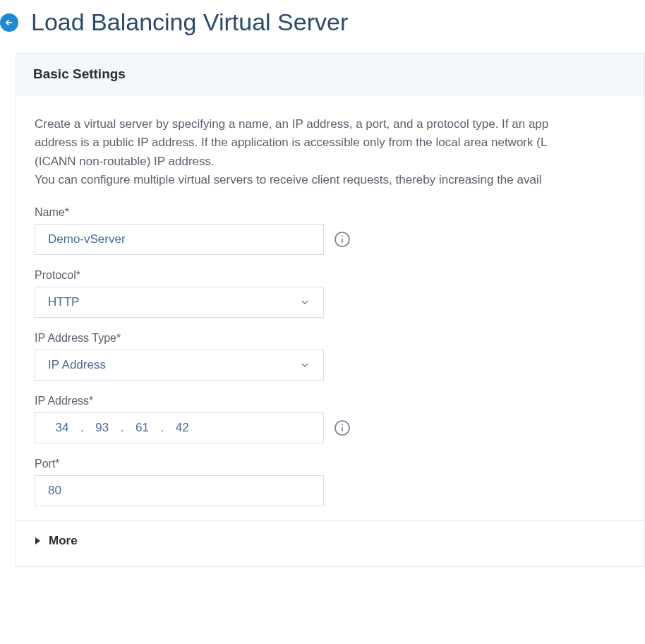  I want to click on port-input-wrapper, so click(179, 491).